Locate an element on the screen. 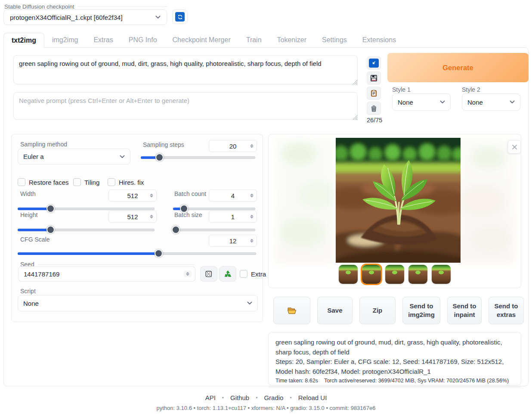 The height and width of the screenshot is (416, 532). trash-icon is located at coordinates (374, 109).